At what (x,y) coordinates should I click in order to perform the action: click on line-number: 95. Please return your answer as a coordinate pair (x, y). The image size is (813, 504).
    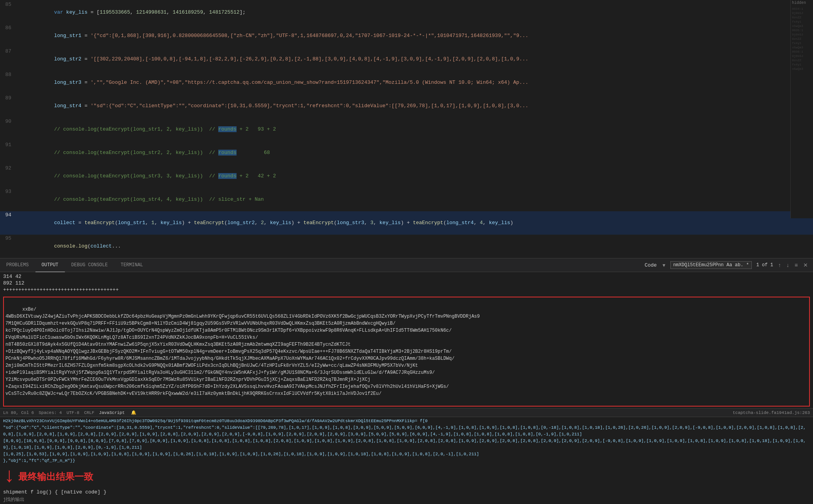
    Looking at the image, I should click on (9, 239).